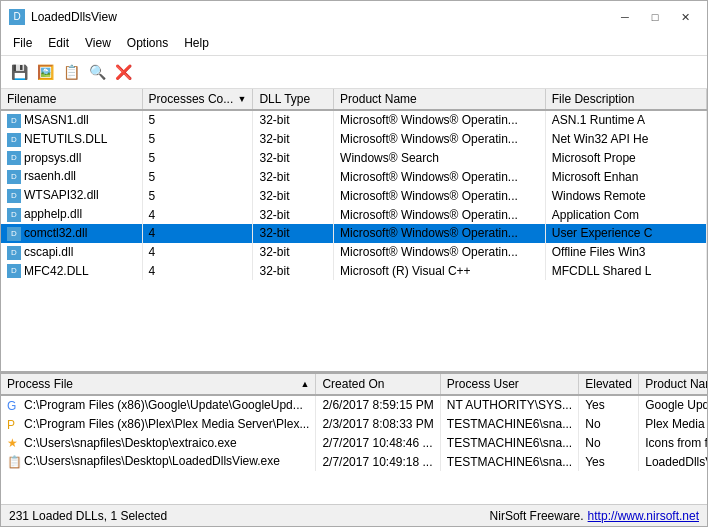 The width and height of the screenshot is (708, 527). I want to click on cell-elevated: No, so click(609, 444).